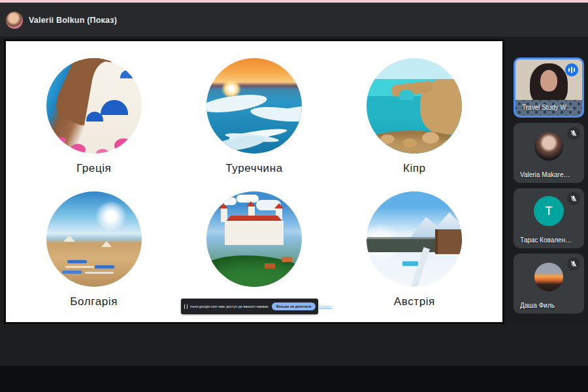 This screenshot has height=392, width=588. Describe the element at coordinates (537, 306) in the screenshot. I see `participant-name: Даша Филь` at that location.